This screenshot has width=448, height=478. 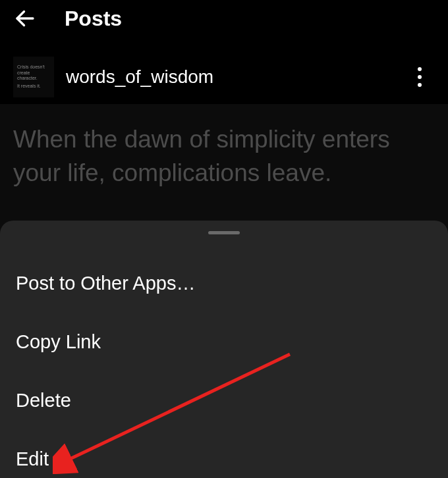 I want to click on avatar-text: Crisis doesn't create character., so click(x=34, y=72).